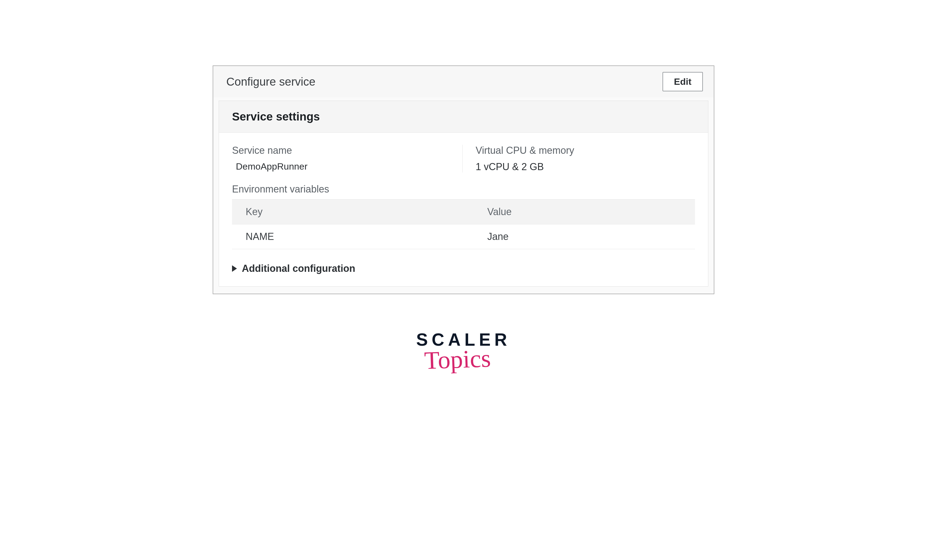 The height and width of the screenshot is (560, 927). I want to click on environment-variables-block: Environment variables Key Value NAME Jan…, so click(464, 218).